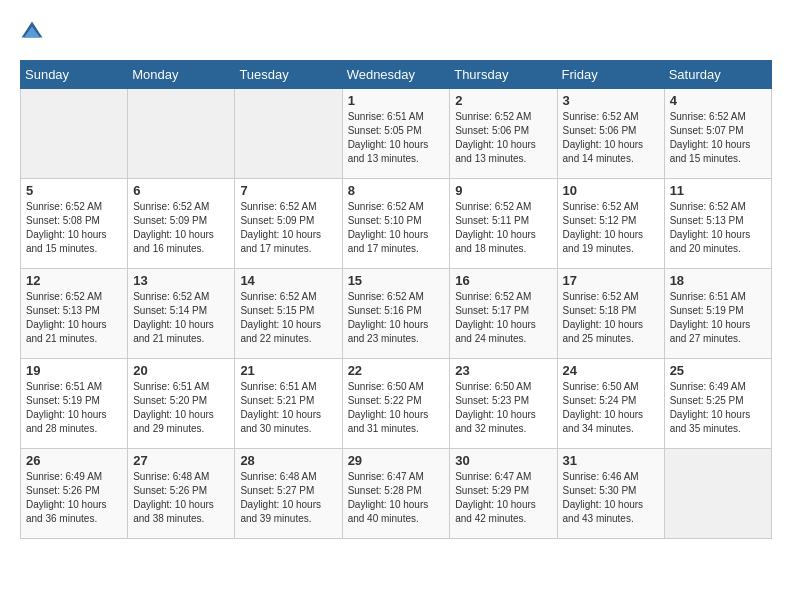 Image resolution: width=792 pixels, height=612 pixels. Describe the element at coordinates (718, 228) in the screenshot. I see `day-info: Sunrise: 6:52 AMSunset: 5:13 PMDaylight:…` at that location.